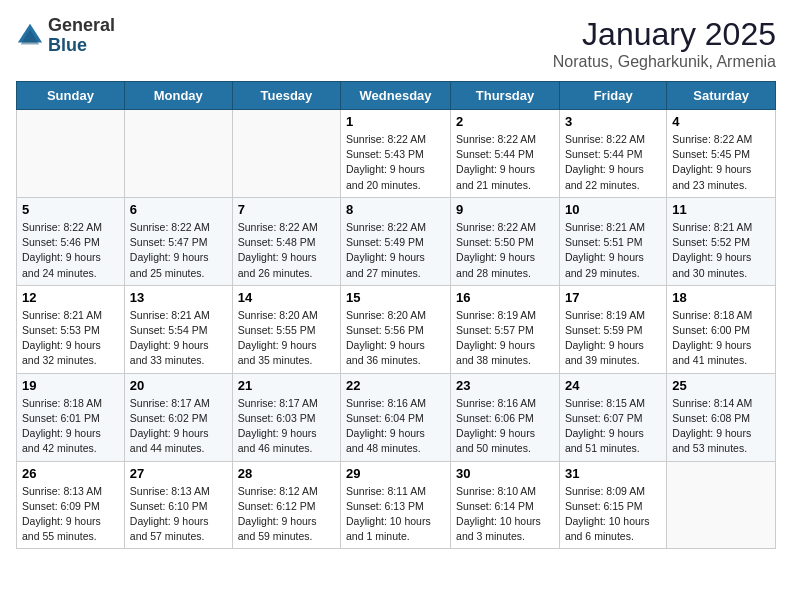  What do you see at coordinates (396, 210) in the screenshot?
I see `day-number: 8` at bounding box center [396, 210].